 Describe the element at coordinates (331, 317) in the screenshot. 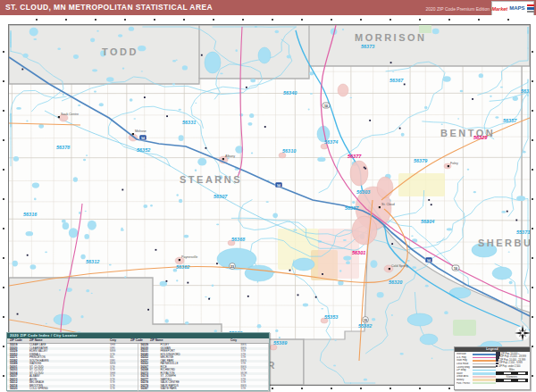

I see `zip-label-55353: 55353` at that location.